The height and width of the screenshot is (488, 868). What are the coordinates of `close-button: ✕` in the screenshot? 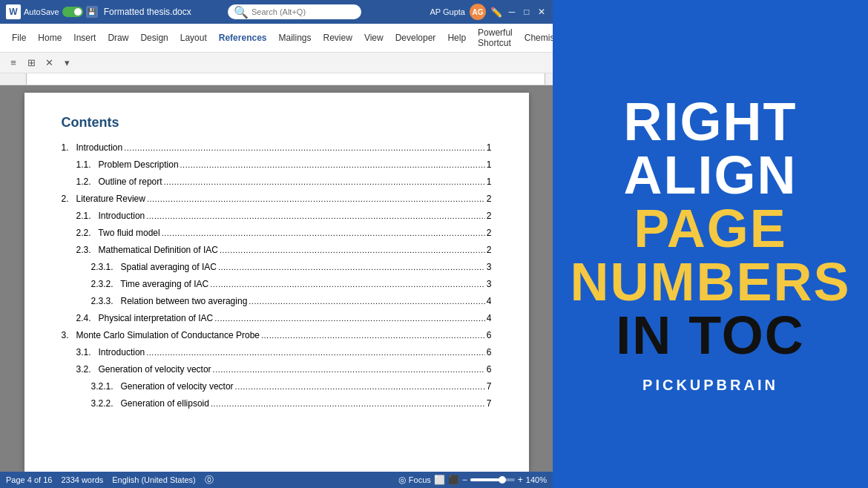 It's located at (542, 12).